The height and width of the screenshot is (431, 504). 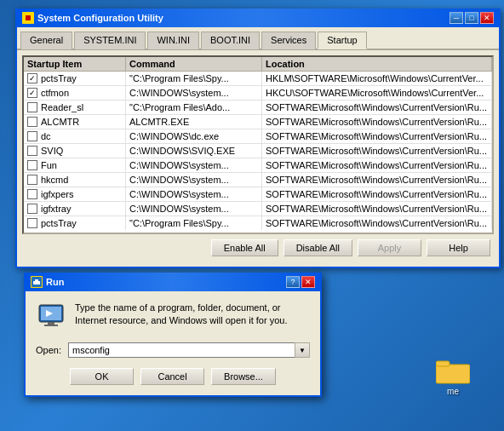 I want to click on startup-item-name: SVIQ, so click(x=52, y=151).